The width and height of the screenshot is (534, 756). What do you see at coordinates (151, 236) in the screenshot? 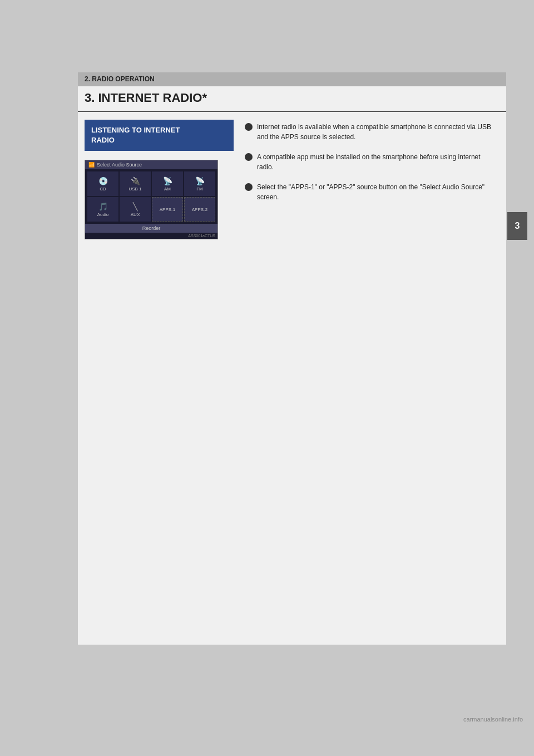
I see `screen-image-id: ASS001aCTUS` at bounding box center [151, 236].